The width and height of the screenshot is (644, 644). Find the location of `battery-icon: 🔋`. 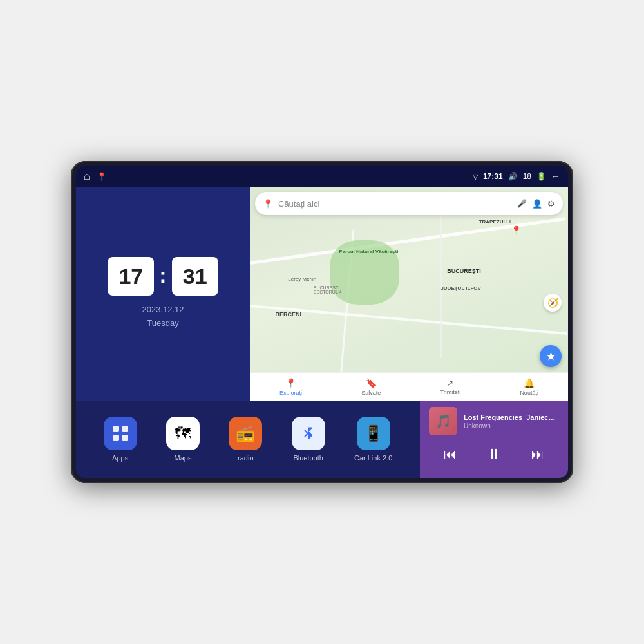

battery-icon: 🔋 is located at coordinates (541, 176).